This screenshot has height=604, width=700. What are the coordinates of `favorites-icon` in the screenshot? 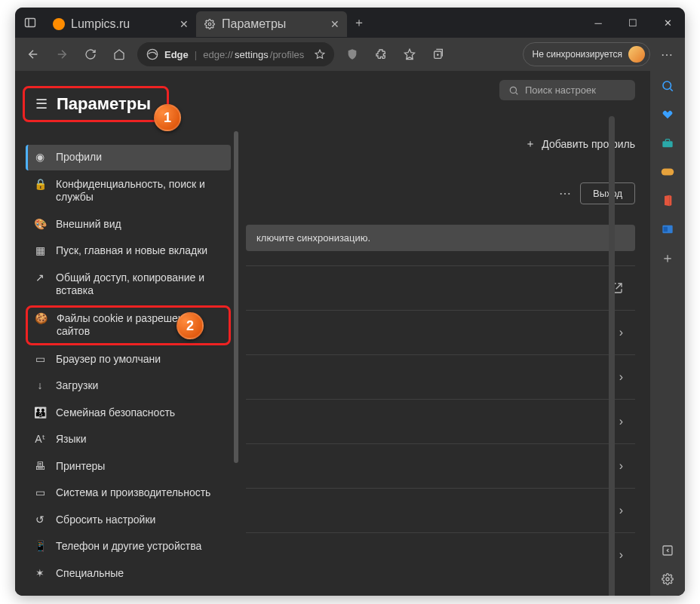 It's located at (410, 54).